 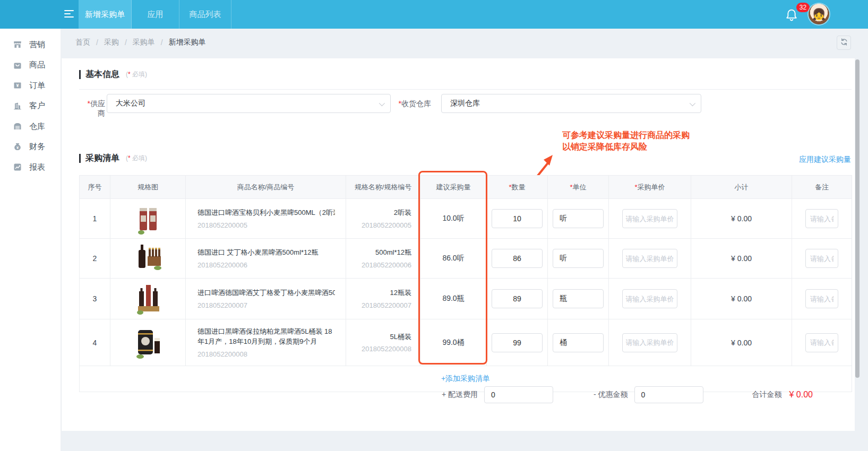 What do you see at coordinates (266, 187) in the screenshot?
I see `col-product-name: 商品名称/商品编号` at bounding box center [266, 187].